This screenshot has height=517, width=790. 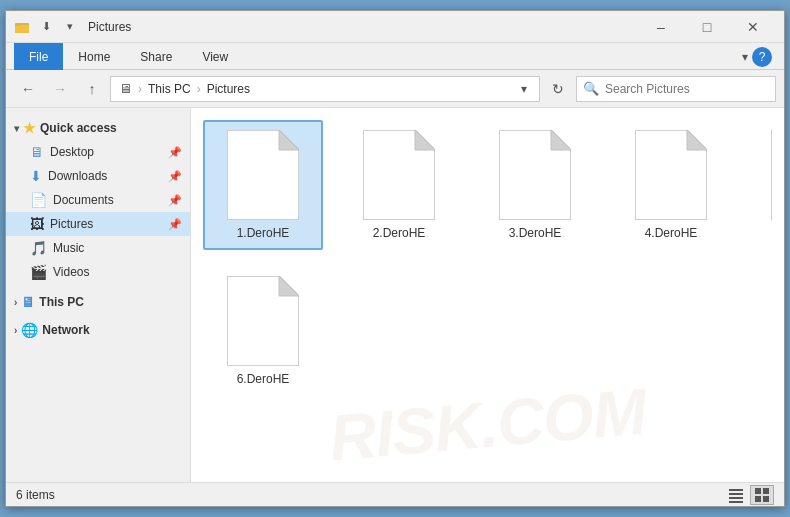 I want to click on large-icons-view-btn, so click(x=762, y=495).